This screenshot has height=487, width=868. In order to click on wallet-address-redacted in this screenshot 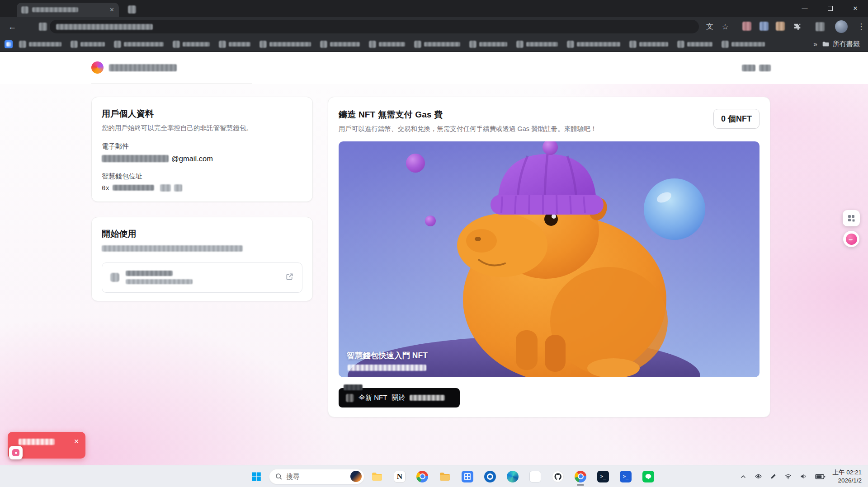, I will do `click(133, 188)`.